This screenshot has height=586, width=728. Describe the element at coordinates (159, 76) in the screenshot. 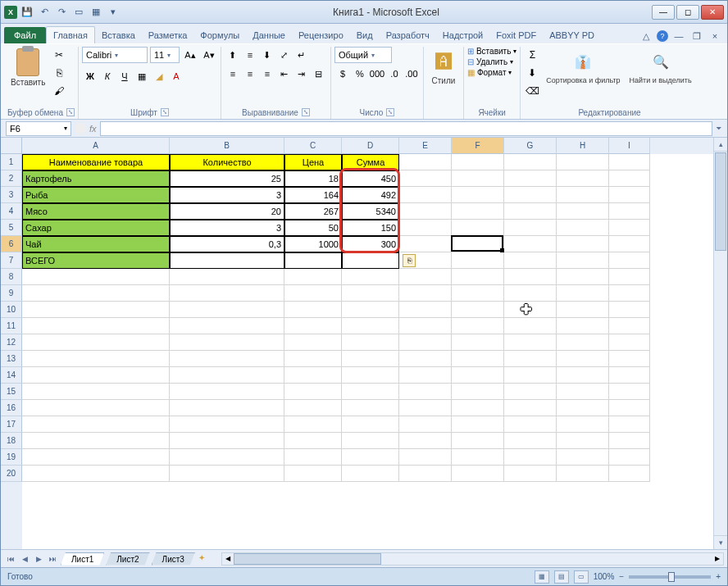

I see `fill-color-button: ◢` at that location.